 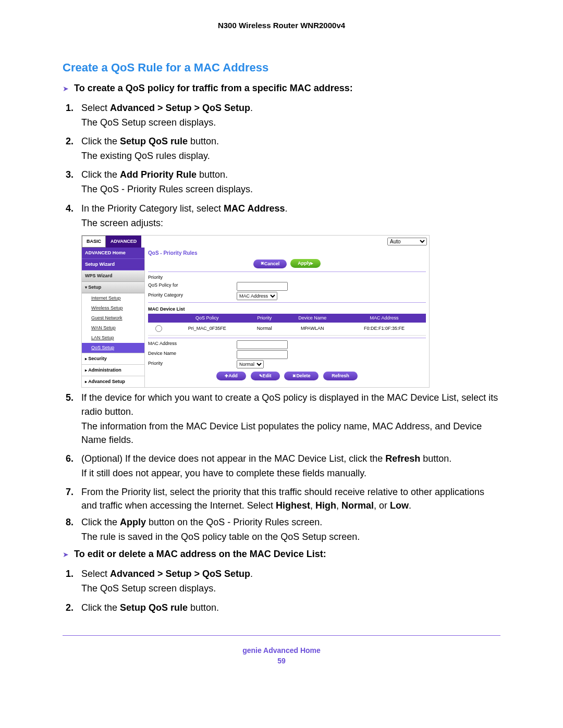 I want to click on sidebar-setup-wizard: Setup Wizard, so click(x=113, y=265).